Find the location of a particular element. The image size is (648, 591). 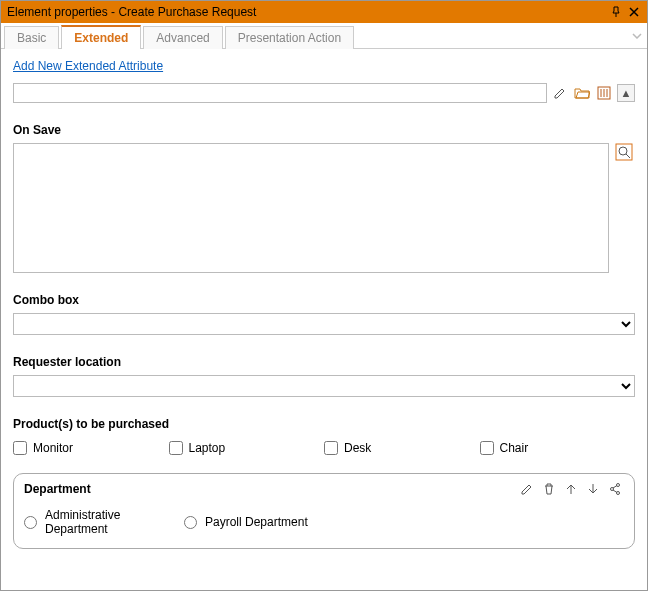

radio-admin-label: Administrative Department is located at coordinates (95, 522).